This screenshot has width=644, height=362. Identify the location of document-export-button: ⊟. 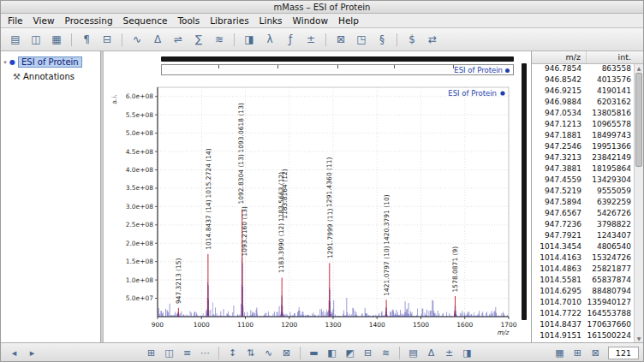
(107, 39).